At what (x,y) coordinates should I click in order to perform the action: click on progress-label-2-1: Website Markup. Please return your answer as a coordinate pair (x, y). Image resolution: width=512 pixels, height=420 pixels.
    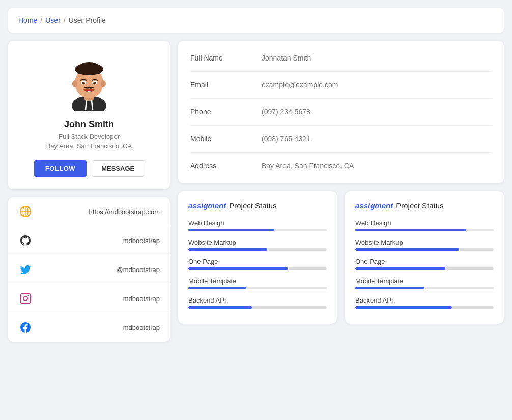
    Looking at the image, I should click on (424, 242).